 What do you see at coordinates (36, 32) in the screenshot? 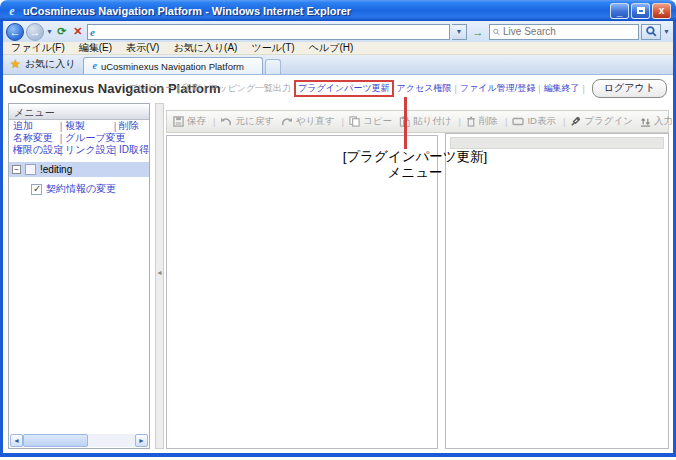
I see `forward-icon: →` at bounding box center [36, 32].